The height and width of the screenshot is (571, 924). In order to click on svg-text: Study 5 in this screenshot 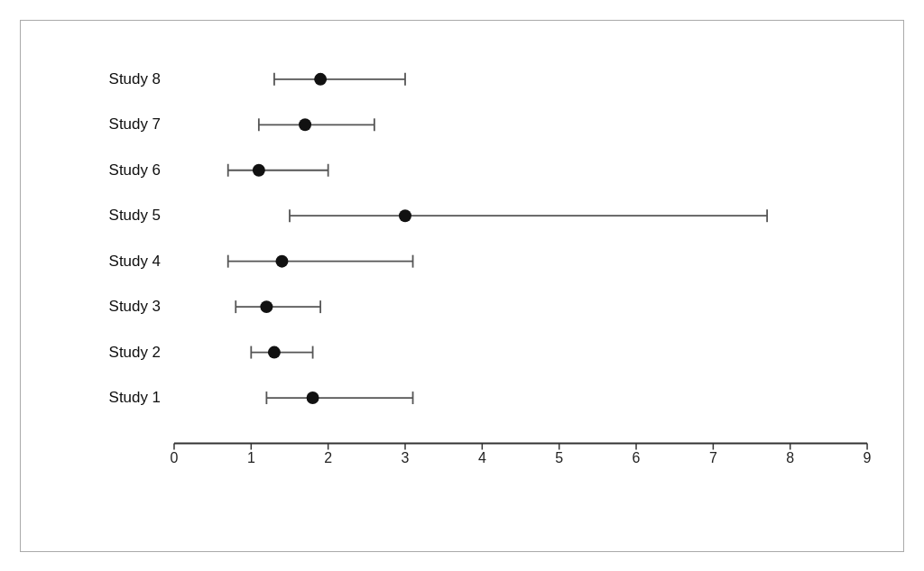, I will do `click(135, 215)`.